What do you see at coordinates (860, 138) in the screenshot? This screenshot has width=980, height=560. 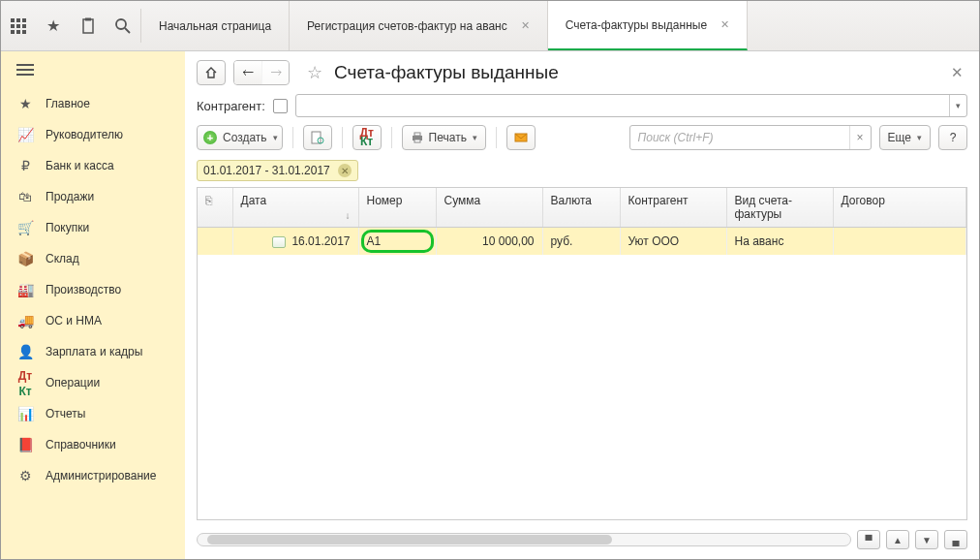 I see `clear-search-button: ×` at bounding box center [860, 138].